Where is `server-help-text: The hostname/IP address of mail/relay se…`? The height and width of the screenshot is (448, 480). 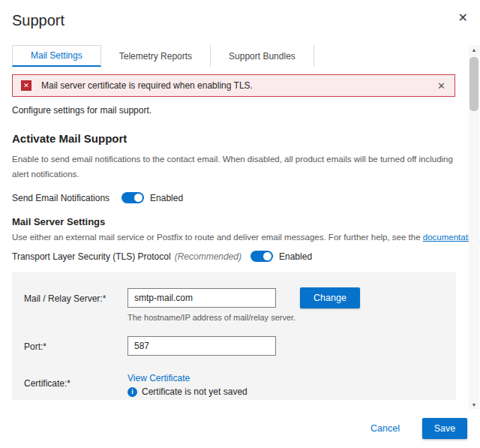
server-help-text: The hostname/IP address of mail/relay se… is located at coordinates (212, 317).